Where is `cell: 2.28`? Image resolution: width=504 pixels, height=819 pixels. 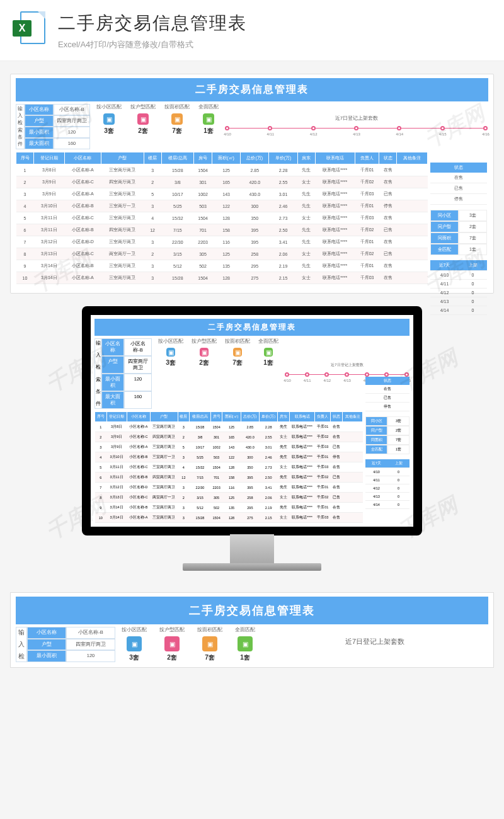 cell: 2.28 is located at coordinates (268, 427).